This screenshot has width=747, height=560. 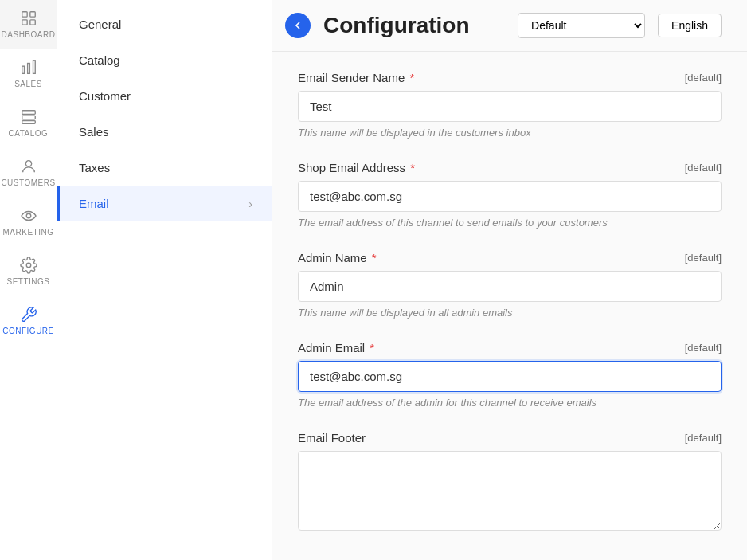 What do you see at coordinates (510, 438) in the screenshot?
I see `email-footer-label-row: Email Footer [default]` at bounding box center [510, 438].